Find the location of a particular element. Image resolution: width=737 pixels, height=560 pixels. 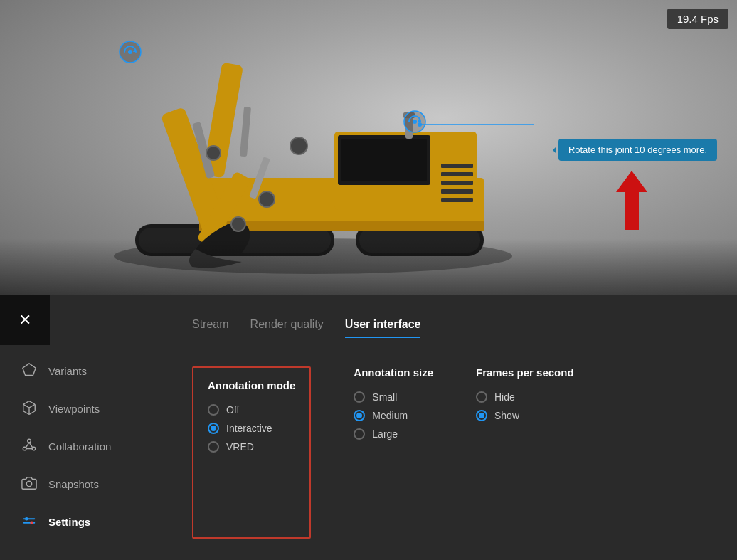

annotation-size-medium-label: Medium is located at coordinates (390, 416).